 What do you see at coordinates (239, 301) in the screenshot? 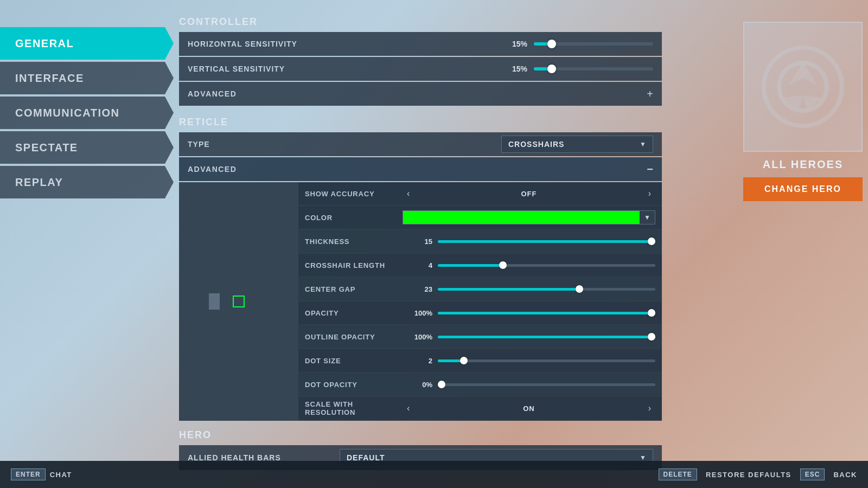
I see `crosshair-box` at bounding box center [239, 301].